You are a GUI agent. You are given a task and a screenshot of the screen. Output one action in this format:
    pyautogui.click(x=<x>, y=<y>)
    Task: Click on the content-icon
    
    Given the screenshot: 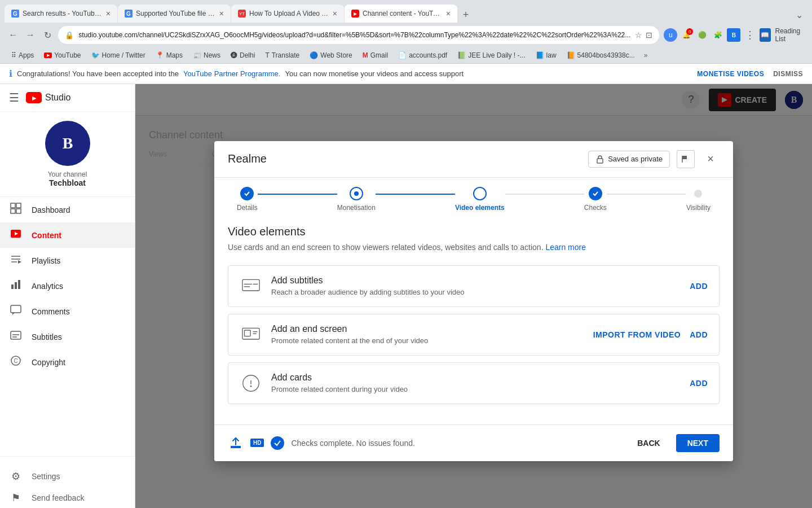 What is the action you would take?
    pyautogui.click(x=16, y=235)
    